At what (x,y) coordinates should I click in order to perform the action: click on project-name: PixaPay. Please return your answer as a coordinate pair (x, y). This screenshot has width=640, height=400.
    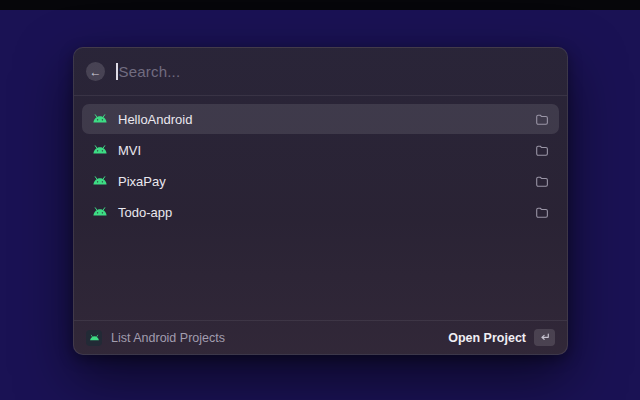
    Looking at the image, I should click on (326, 182).